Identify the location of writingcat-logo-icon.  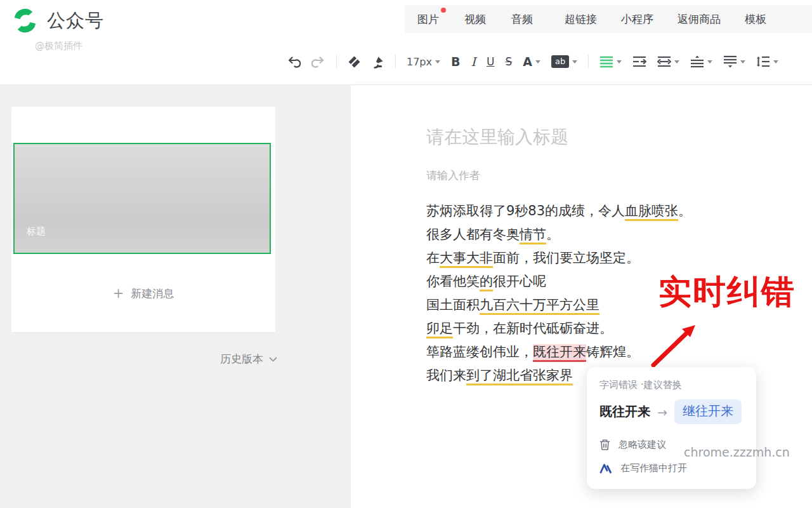
(606, 469).